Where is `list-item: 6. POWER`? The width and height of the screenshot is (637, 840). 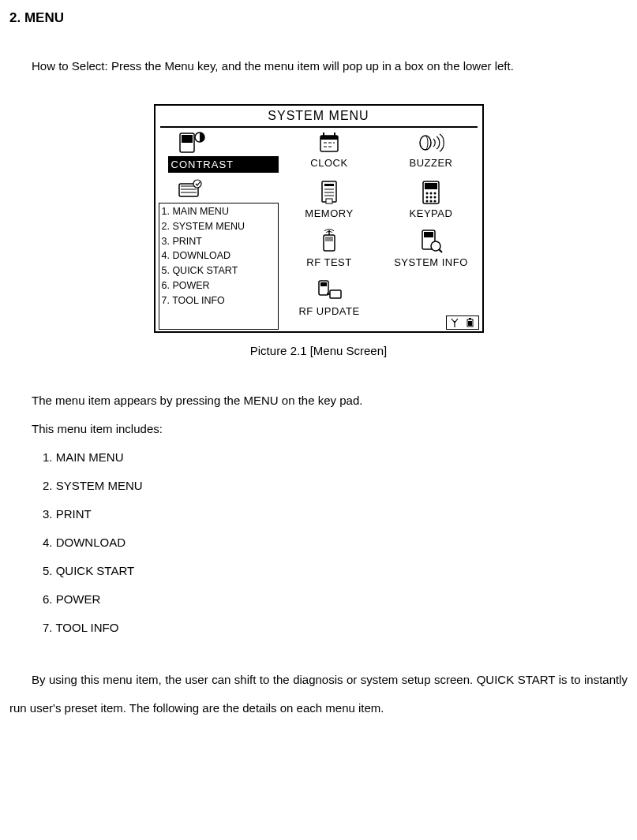 list-item: 6. POWER is located at coordinates (335, 599).